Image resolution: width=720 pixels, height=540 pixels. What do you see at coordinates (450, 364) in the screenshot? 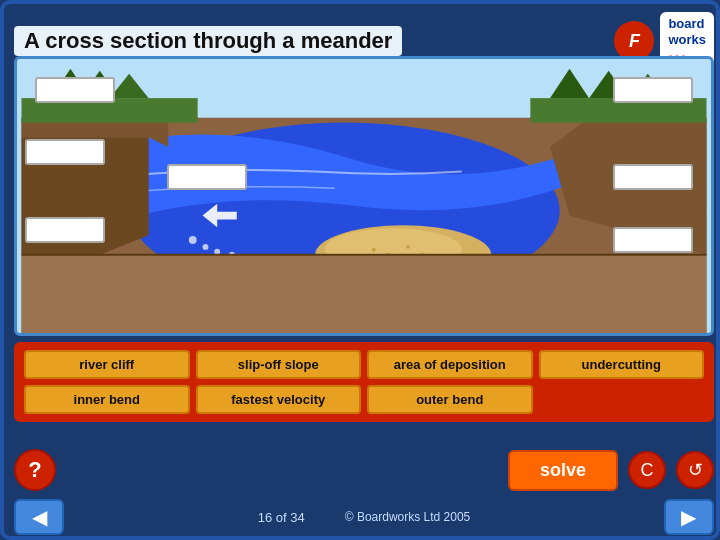
I see `label-btn-area-of-deposition: area of deposition` at bounding box center [450, 364].